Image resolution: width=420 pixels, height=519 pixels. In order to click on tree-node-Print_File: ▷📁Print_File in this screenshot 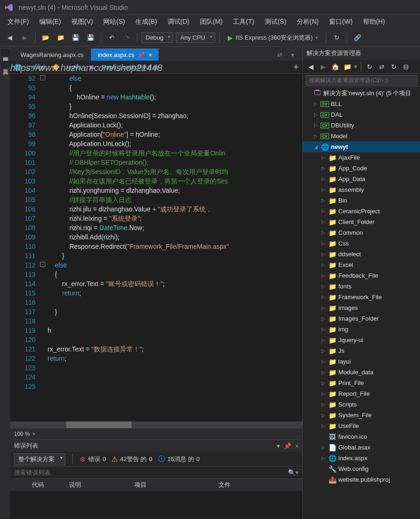, I will do `click(361, 383)`.